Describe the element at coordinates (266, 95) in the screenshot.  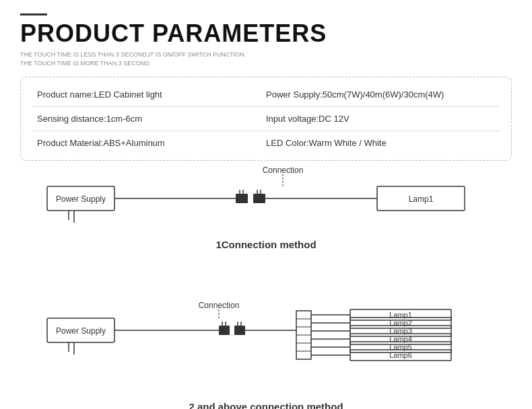
I see `params-row-1: Product name:LED Cabinet light Power Sup…` at that location.